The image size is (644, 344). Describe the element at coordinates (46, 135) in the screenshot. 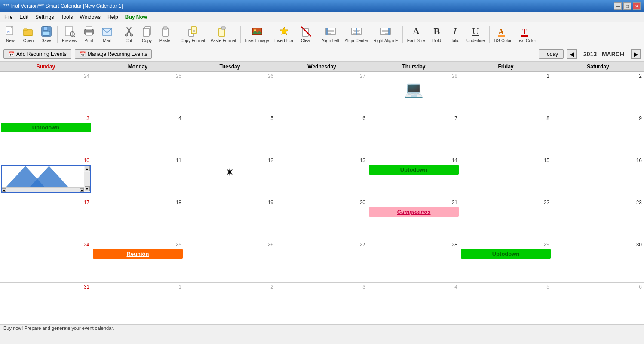

I see `cell-mar3: 3 Uptodown` at that location.